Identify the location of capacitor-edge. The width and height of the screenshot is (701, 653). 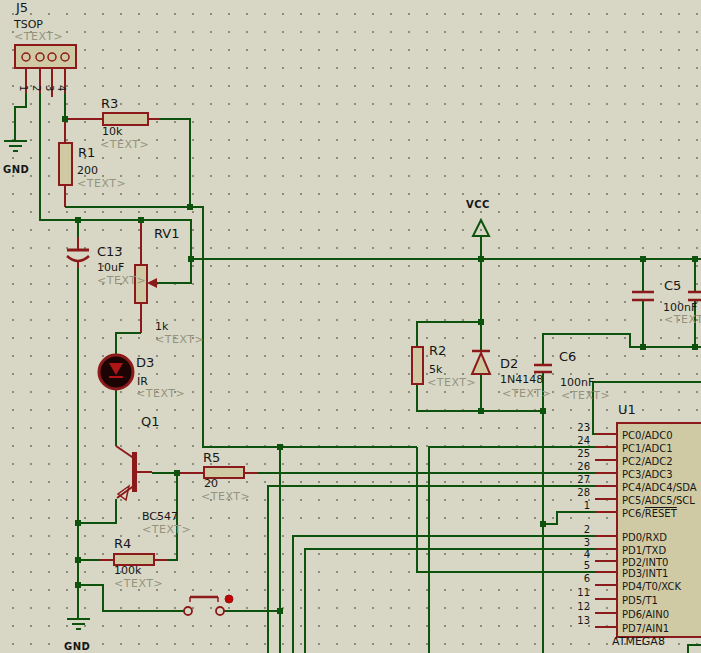
(694, 296).